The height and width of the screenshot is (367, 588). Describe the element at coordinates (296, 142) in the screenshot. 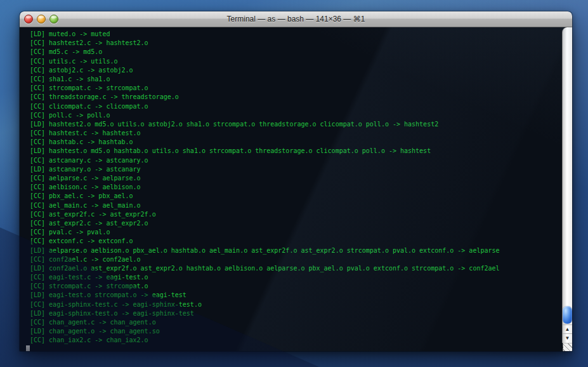

I see `terminal-line: [CC] hashtab.c -> hashtab.o` at that location.